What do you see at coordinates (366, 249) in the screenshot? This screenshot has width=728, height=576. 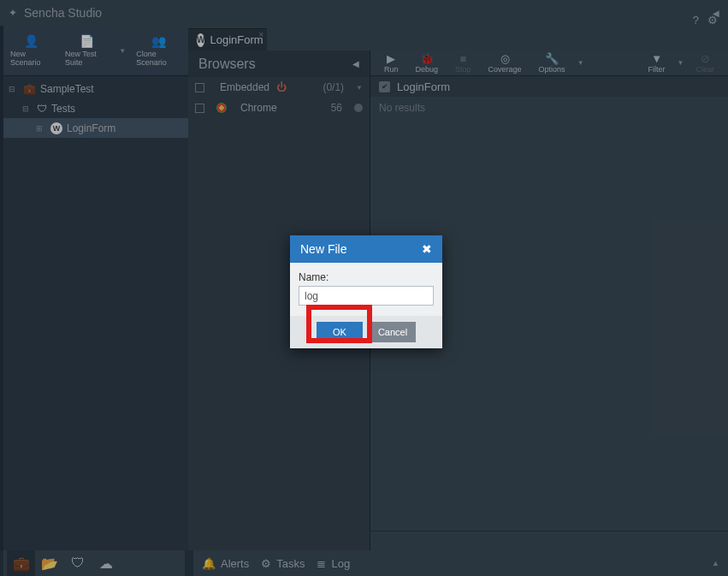 I see `dialog-header: New File ✖` at bounding box center [366, 249].